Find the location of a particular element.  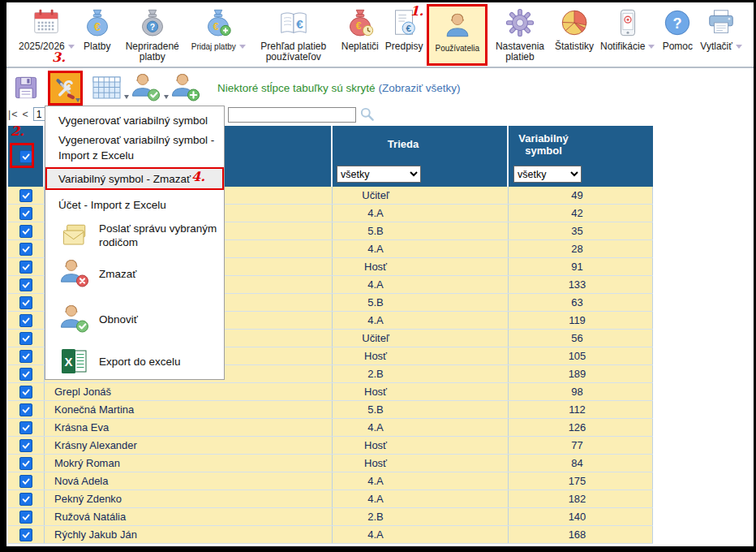

user-add-button is located at coordinates (186, 88).